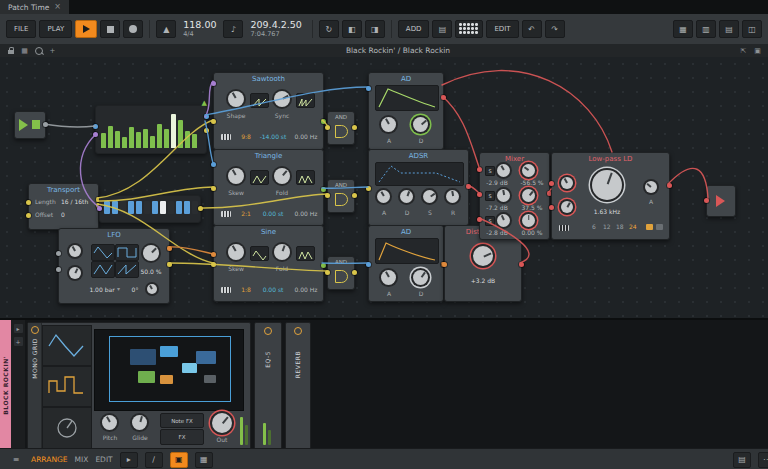 The height and width of the screenshot is (469, 768). What do you see at coordinates (532, 233) in the screenshot?
I see `pan-value: 0.00 %` at bounding box center [532, 233].